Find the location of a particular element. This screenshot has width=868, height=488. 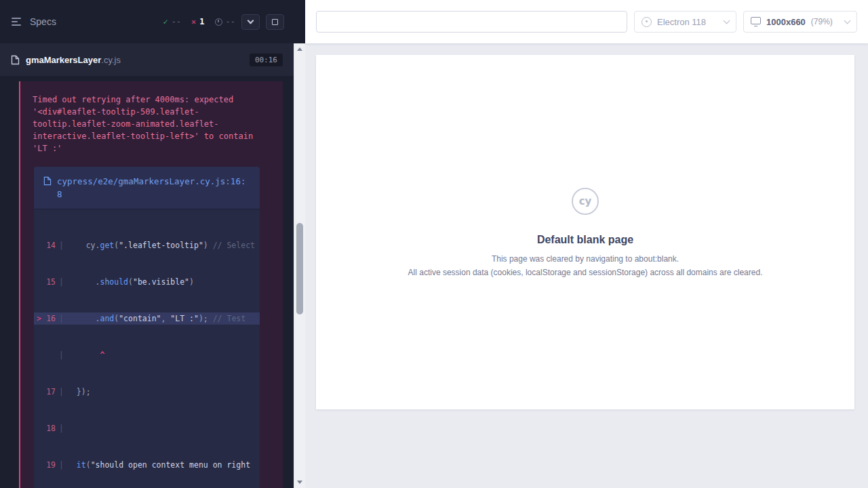

collapse-all-button is located at coordinates (251, 22).